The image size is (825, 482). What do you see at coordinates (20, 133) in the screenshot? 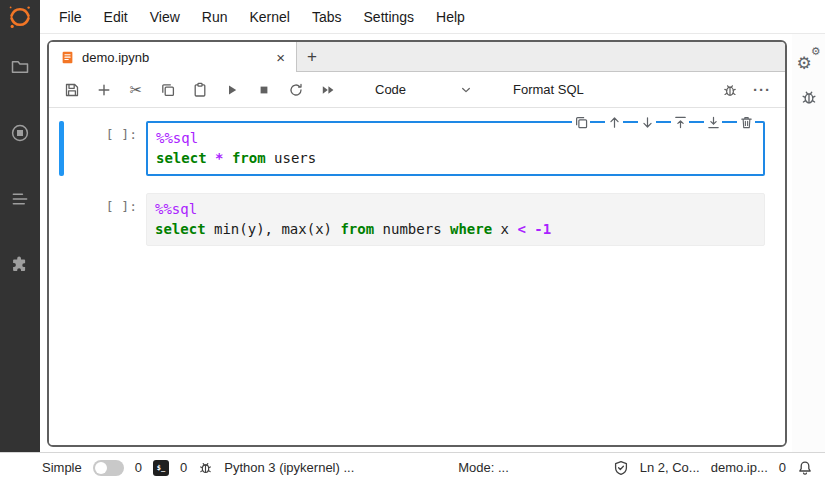
I see `stop-circle-icon` at bounding box center [20, 133].